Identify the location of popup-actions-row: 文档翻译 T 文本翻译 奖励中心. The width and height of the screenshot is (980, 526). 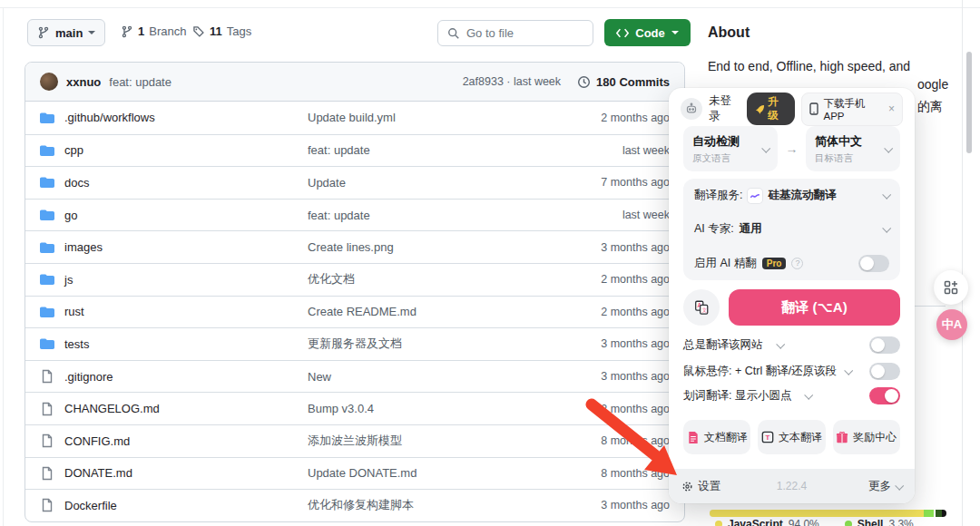
(791, 437).